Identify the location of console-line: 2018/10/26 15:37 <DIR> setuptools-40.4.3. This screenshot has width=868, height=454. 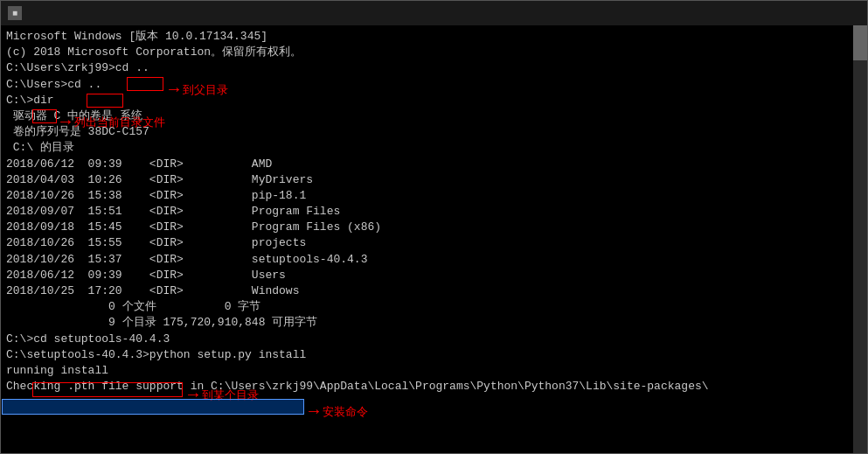
(427, 260).